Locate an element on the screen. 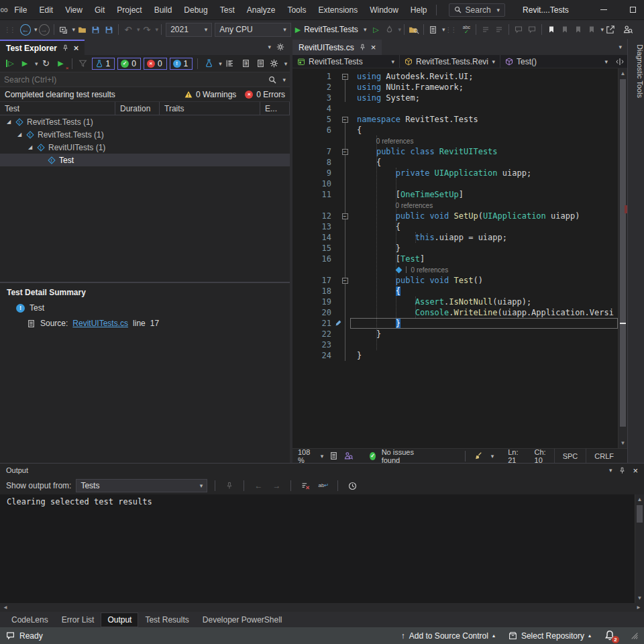 The image size is (644, 644). intellicode-icon is located at coordinates (349, 456).